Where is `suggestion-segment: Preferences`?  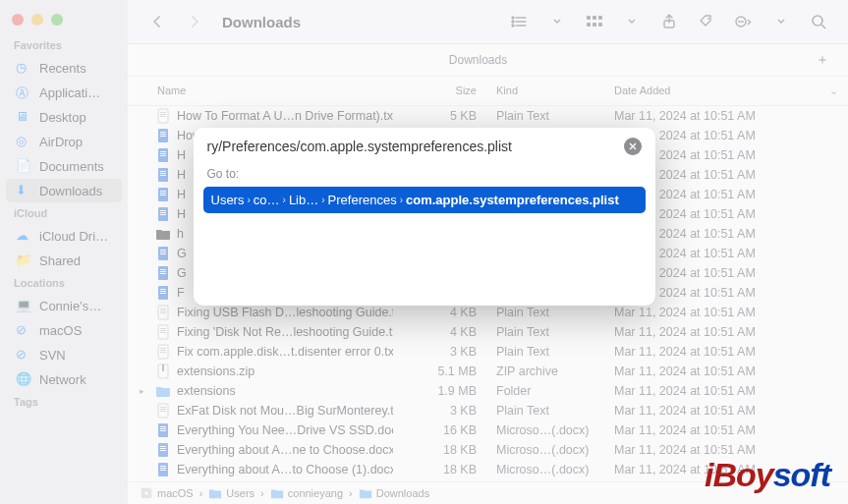
suggestion-segment: Preferences is located at coordinates (363, 200).